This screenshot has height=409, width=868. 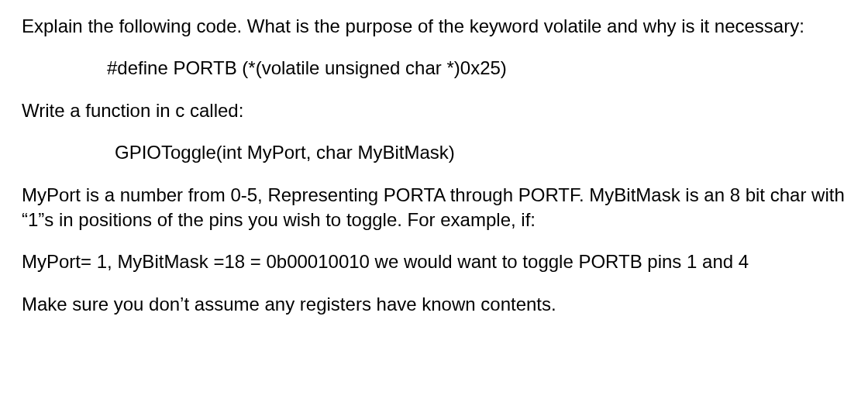 I want to click on write-function-paragraph: Write a function in c called:, so click(x=434, y=111).